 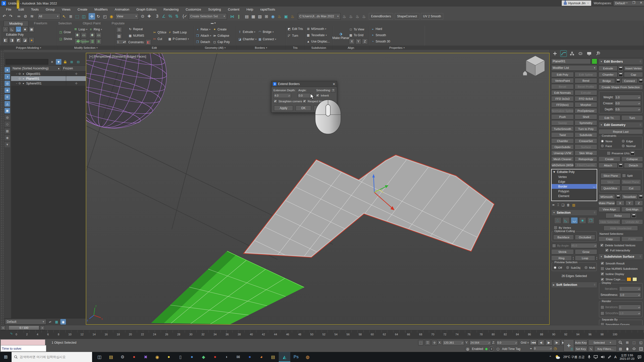 What do you see at coordinates (629, 203) in the screenshot?
I see `planar-y-button: Y` at bounding box center [629, 203].